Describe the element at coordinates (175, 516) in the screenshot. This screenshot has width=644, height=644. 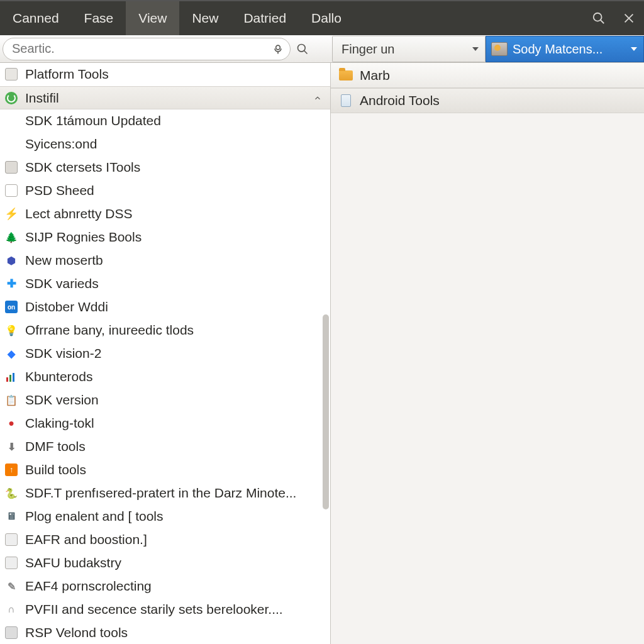
I see `list-item-label: Plog enalent and [ tools` at that location.